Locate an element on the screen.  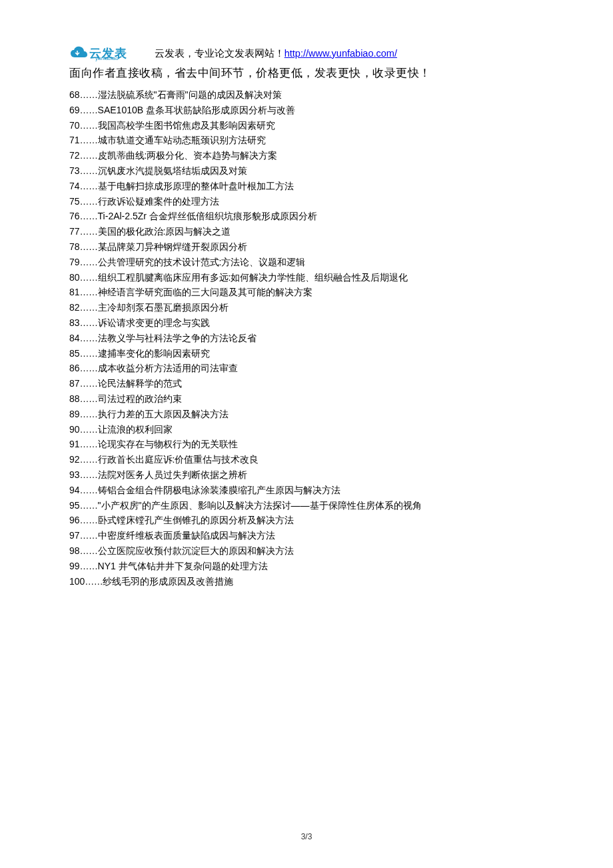
item-number: 69 is located at coordinates (75, 110).